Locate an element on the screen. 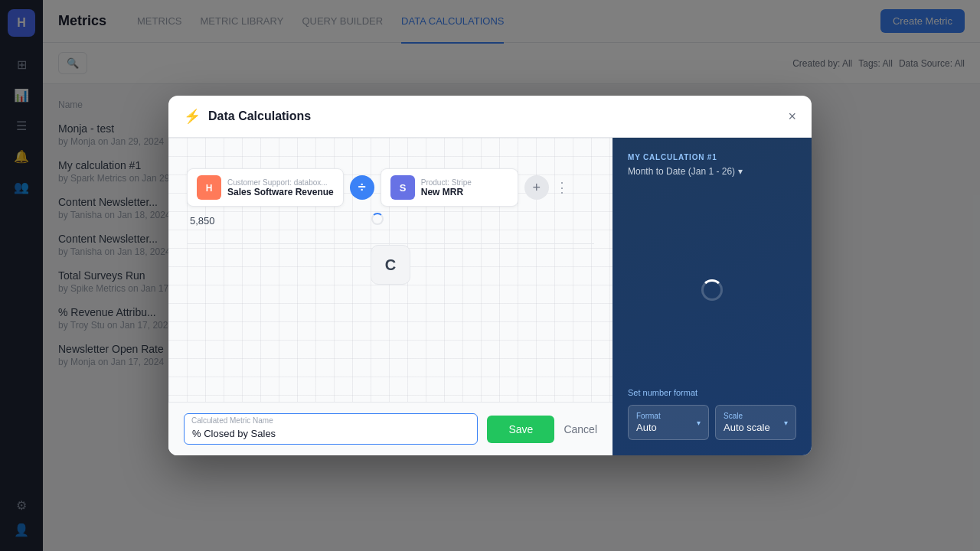 The width and height of the screenshot is (980, 551). save-button: Save is located at coordinates (521, 429).